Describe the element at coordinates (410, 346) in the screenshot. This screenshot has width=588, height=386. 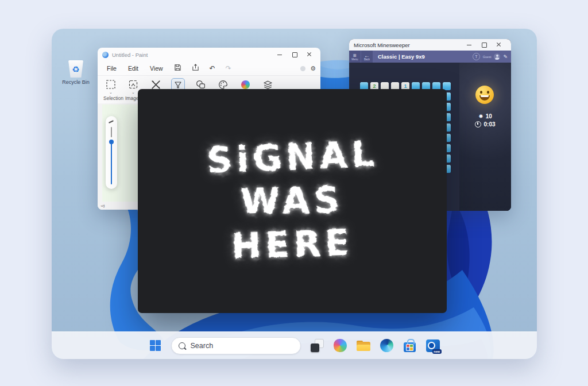
I see `microsoft-store-button` at that location.